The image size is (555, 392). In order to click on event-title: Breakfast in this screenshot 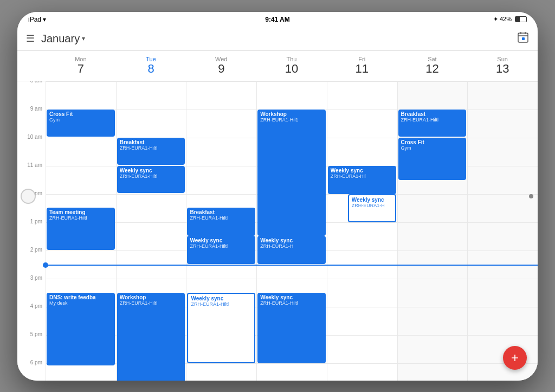, I will do `click(221, 213)`.